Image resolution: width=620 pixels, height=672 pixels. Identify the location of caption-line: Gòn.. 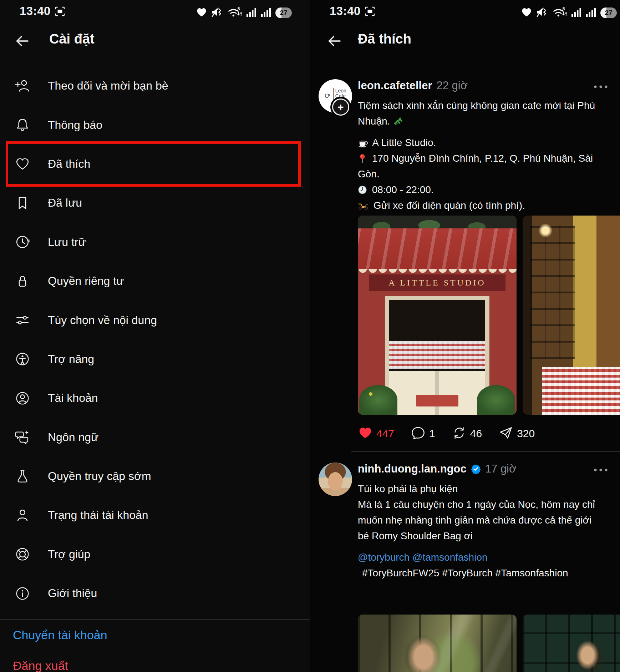
(487, 174).